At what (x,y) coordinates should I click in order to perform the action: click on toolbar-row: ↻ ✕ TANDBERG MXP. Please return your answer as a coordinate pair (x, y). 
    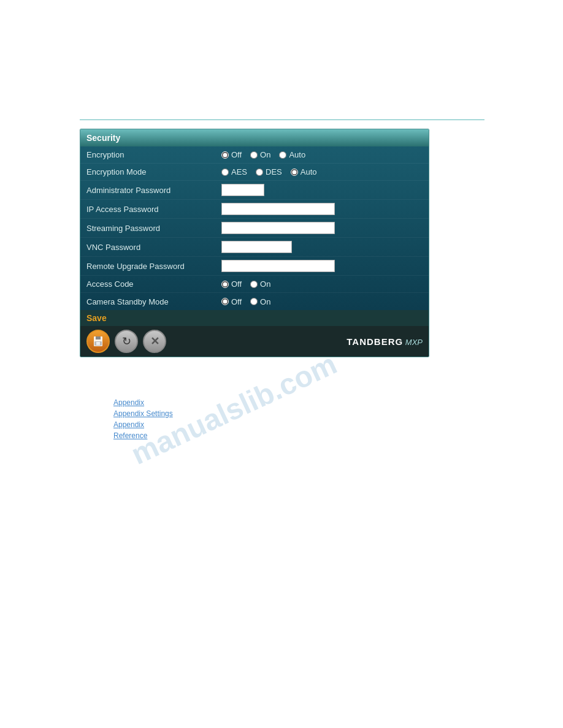
    Looking at the image, I should click on (255, 341).